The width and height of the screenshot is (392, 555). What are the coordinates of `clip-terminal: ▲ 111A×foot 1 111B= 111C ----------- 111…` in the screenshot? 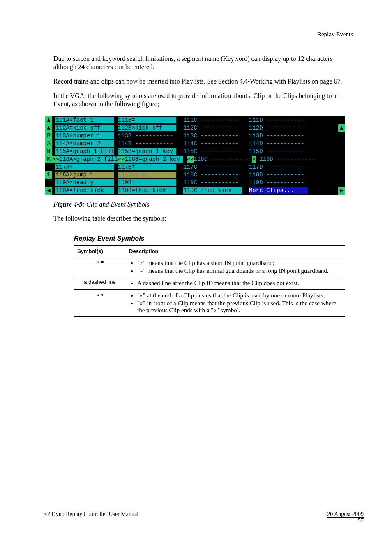 It's located at (195, 156).